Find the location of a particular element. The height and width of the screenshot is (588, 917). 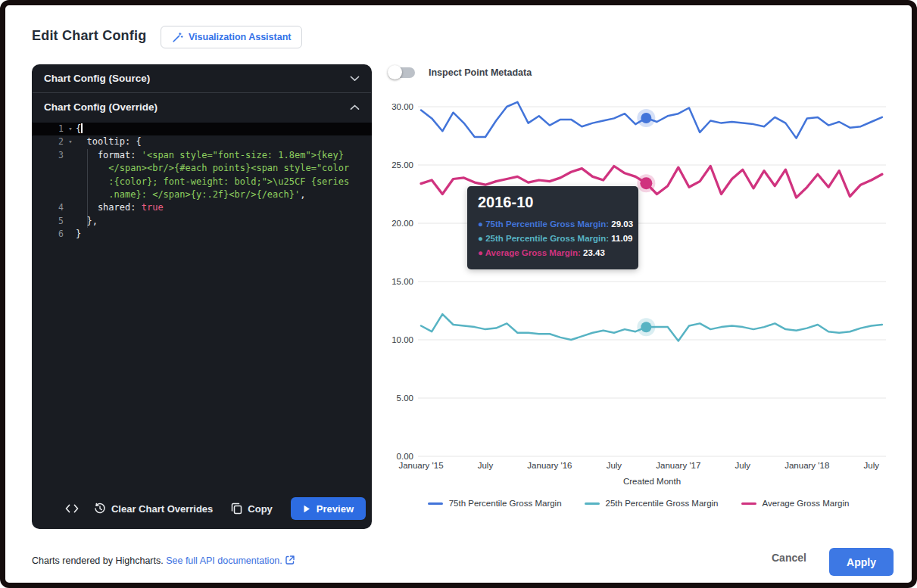

line-number: 5 is located at coordinates (48, 221).